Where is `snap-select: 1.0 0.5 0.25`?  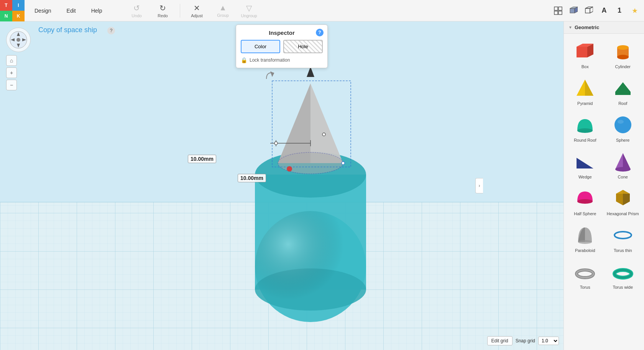
snap-select: 1.0 0.5 0.25 is located at coordinates (549, 341).